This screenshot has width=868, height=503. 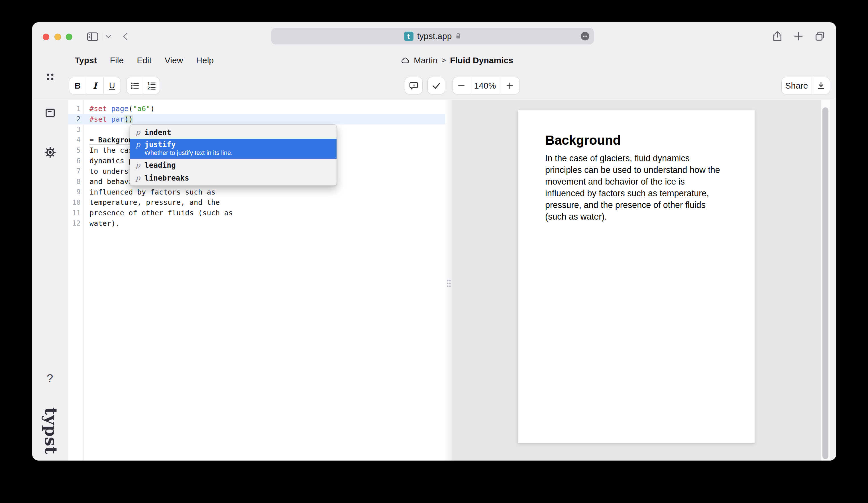 I want to click on code-text: presence of other fluids (such as, so click(x=158, y=213).